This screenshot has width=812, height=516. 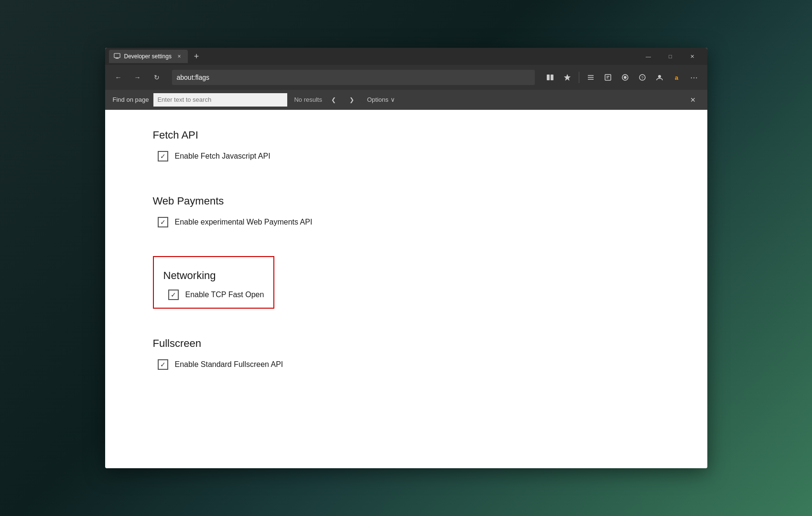 I want to click on minimize-button: —, so click(x=649, y=56).